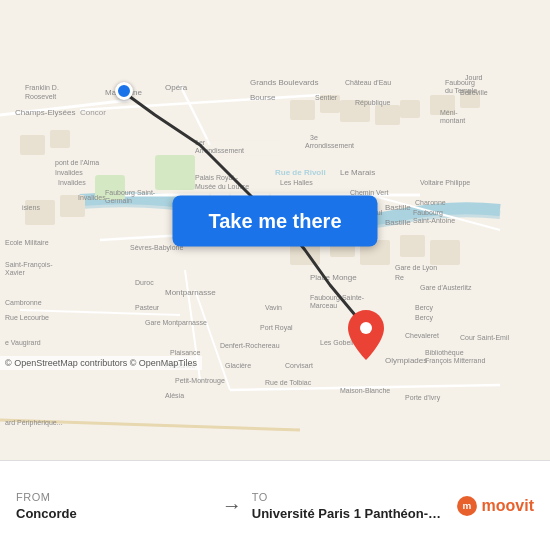  Describe the element at coordinates (446, 288) in the screenshot. I see `svg-text: Gare d'Austerlitz` at that location.